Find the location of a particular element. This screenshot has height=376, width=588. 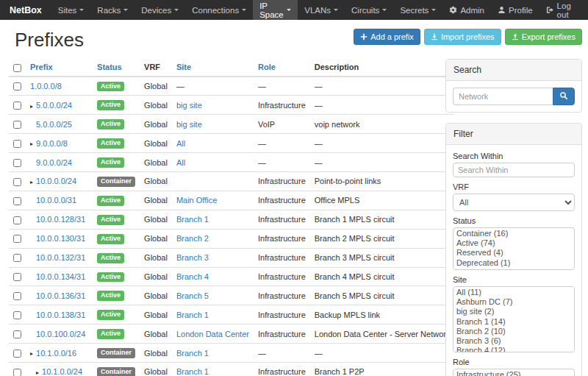

select-option: Branch 4 (12) is located at coordinates (514, 349).